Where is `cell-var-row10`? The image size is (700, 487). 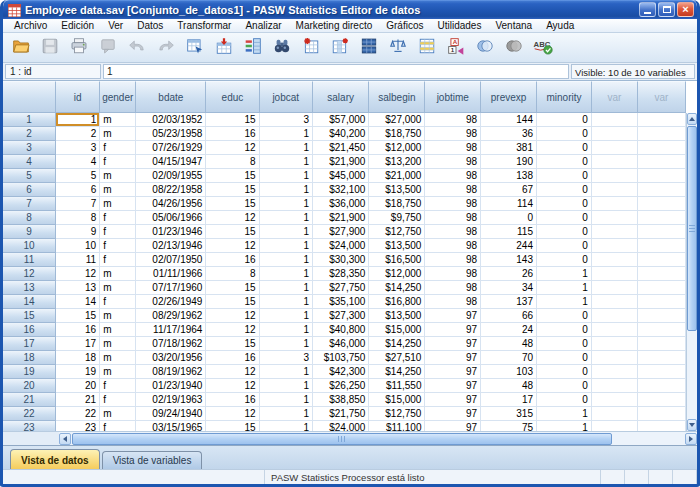 cell-var-row10 is located at coordinates (662, 246).